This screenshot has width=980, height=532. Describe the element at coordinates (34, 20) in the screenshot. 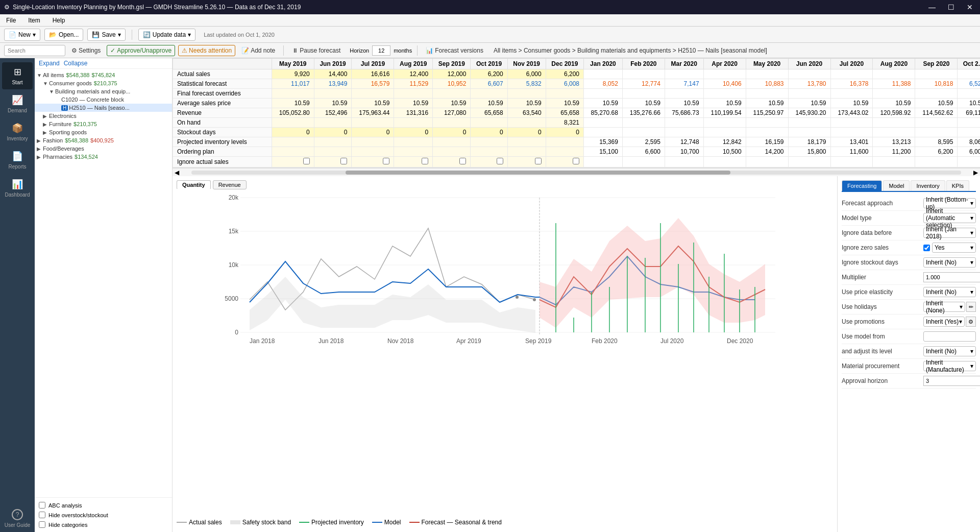

I see `menu-item: Item` at that location.